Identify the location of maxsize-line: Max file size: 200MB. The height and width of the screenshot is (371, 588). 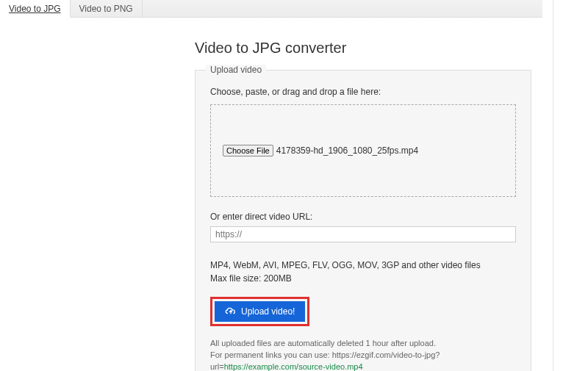
(363, 278).